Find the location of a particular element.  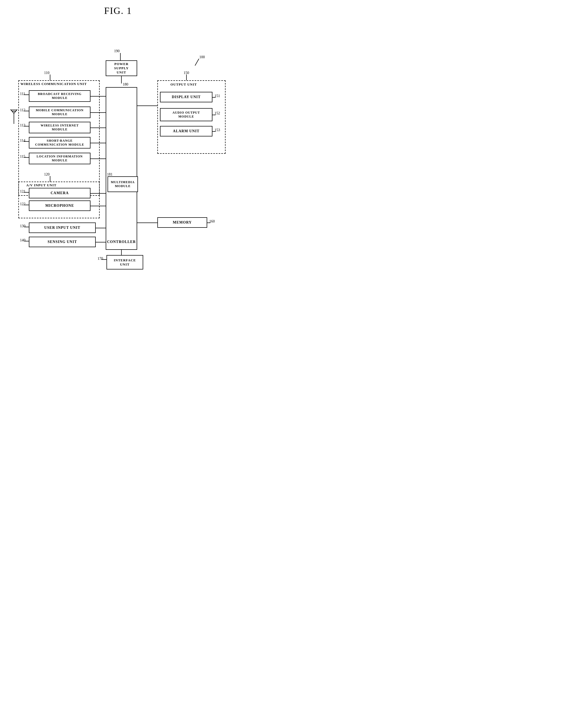

mobile-comm-box: MOBILE COMMUNICATION MODULE is located at coordinates (60, 112).